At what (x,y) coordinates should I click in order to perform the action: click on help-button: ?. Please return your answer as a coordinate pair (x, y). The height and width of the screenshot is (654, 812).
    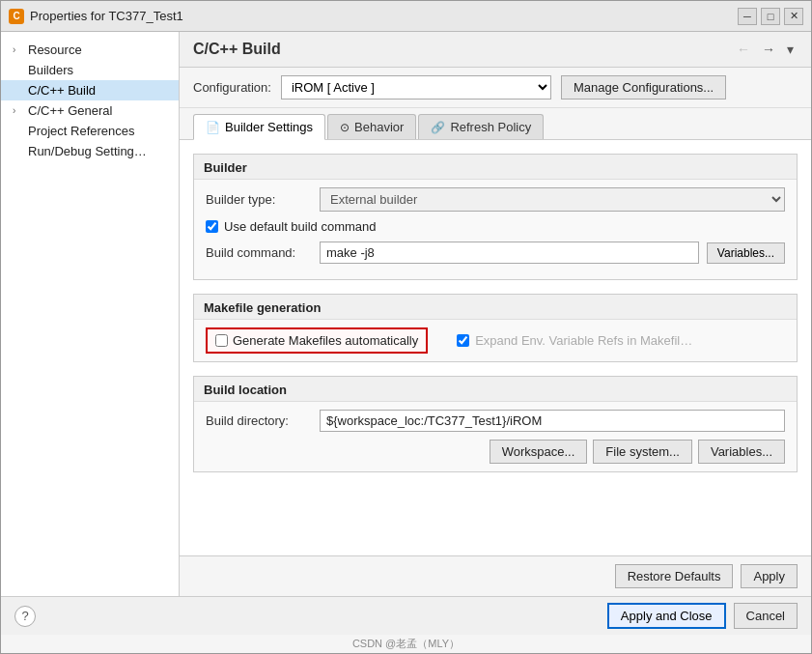
    Looking at the image, I should click on (25, 616).